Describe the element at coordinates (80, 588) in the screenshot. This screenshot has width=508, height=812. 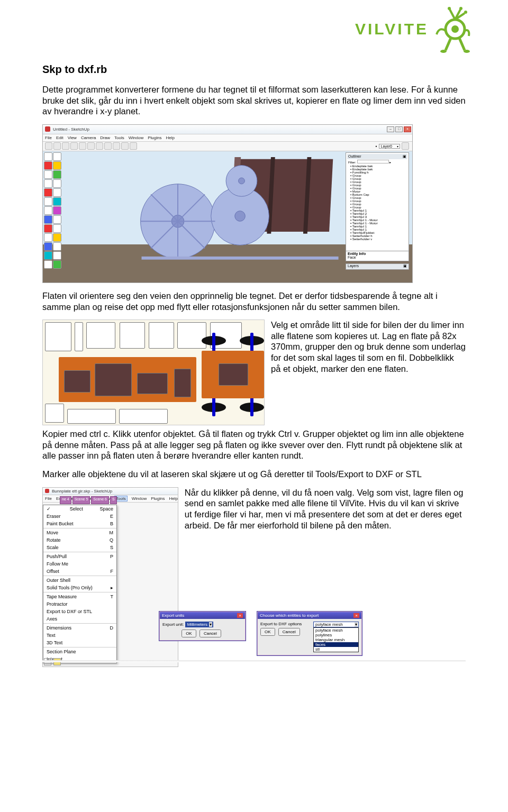
I see `menu-item-solid-tools-pro-only-: Solid Tools (Pro Only)▸` at that location.